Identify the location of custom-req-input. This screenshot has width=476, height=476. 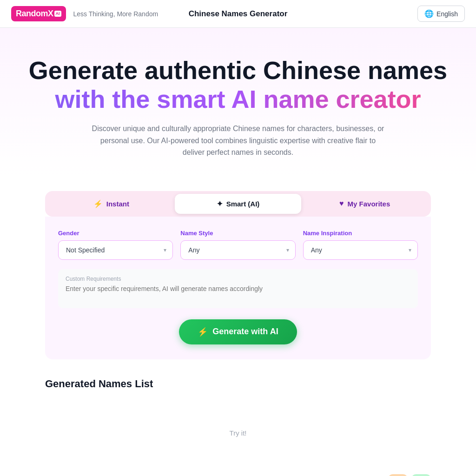
(238, 292).